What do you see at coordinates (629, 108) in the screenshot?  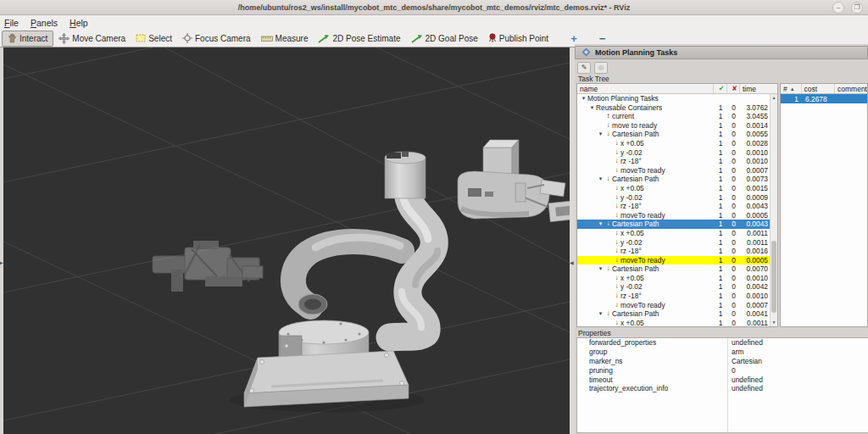 I see `stage-label: Reusable Containers` at bounding box center [629, 108].